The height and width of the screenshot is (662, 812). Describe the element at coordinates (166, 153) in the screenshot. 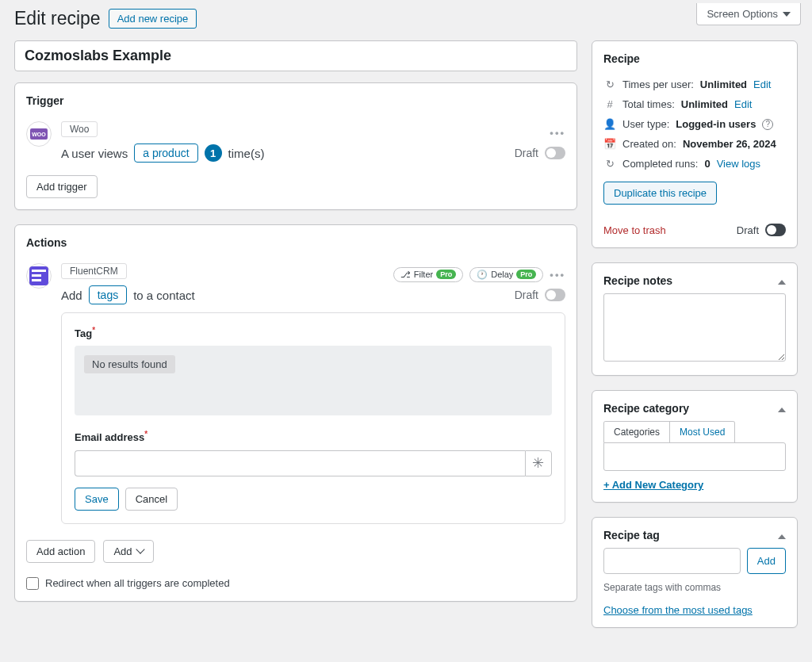

I see `trigger-token-product: a product` at that location.